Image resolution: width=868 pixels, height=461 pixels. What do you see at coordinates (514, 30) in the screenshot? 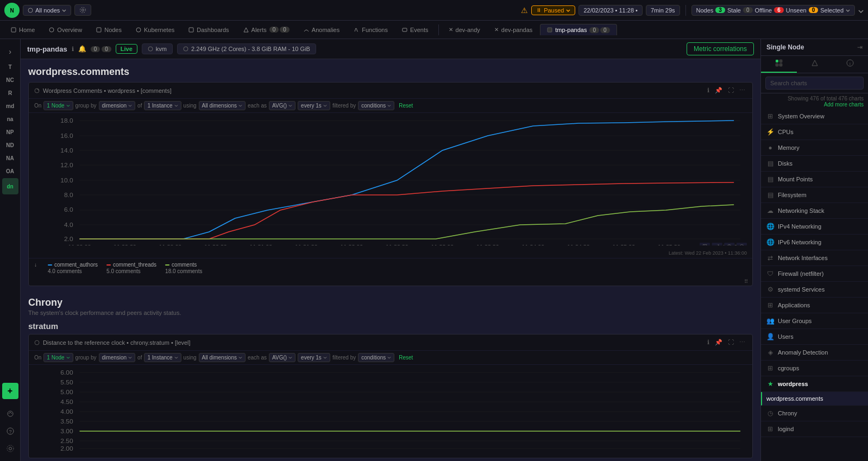
I see `tab-dev-pandas: ✕ dev-pandas` at bounding box center [514, 30].